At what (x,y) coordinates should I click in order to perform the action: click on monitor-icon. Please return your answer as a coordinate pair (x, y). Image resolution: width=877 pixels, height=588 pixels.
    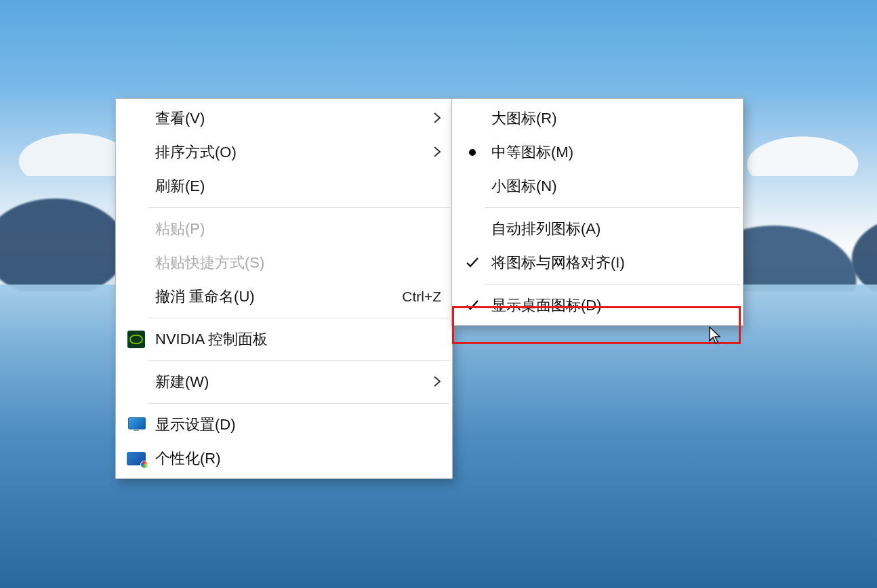
    Looking at the image, I should click on (136, 425).